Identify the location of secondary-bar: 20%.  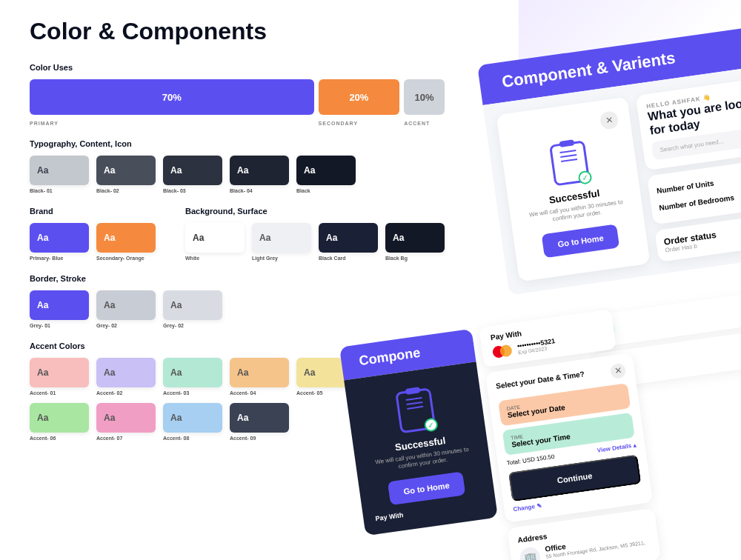
(359, 97).